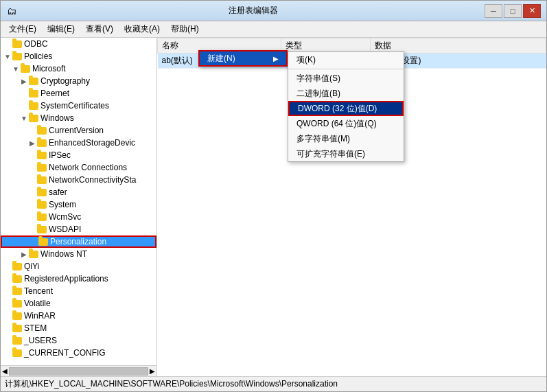  What do you see at coordinates (34, 81) in the screenshot?
I see `folder-icon-cryptography` at bounding box center [34, 81].